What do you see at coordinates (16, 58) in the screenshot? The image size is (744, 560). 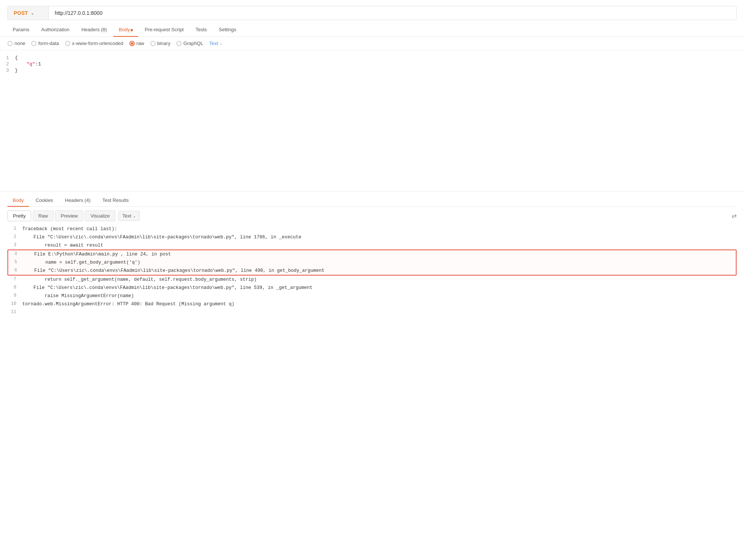 I see `line-content: {` at bounding box center [16, 58].